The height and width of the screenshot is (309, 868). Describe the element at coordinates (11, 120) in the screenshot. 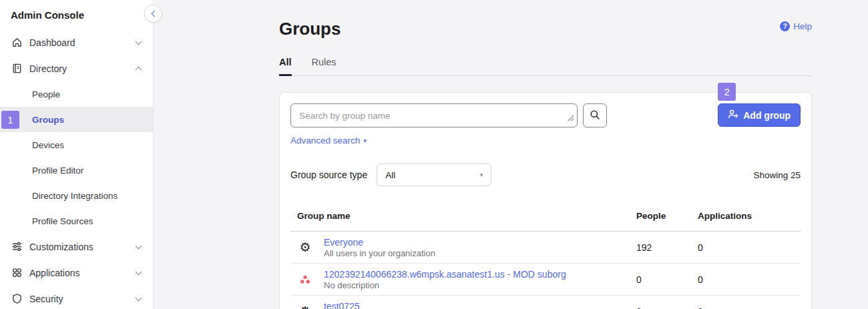

I see `annotation-step-1-badge: 1` at that location.